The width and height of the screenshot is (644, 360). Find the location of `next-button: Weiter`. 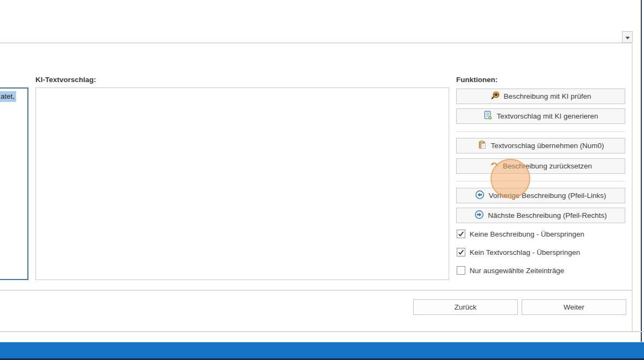

next-button: Weiter is located at coordinates (574, 307).